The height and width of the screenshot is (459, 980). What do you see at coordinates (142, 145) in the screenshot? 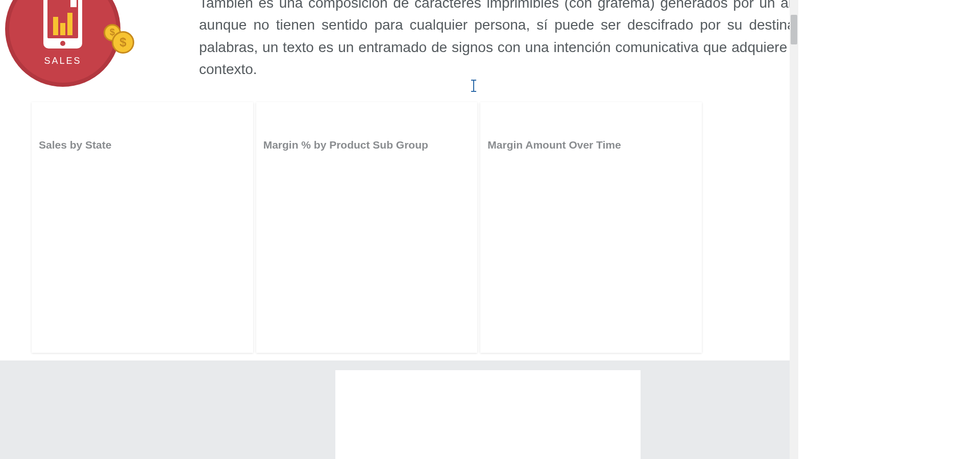
I see `panel-title: Sales by State` at bounding box center [142, 145].